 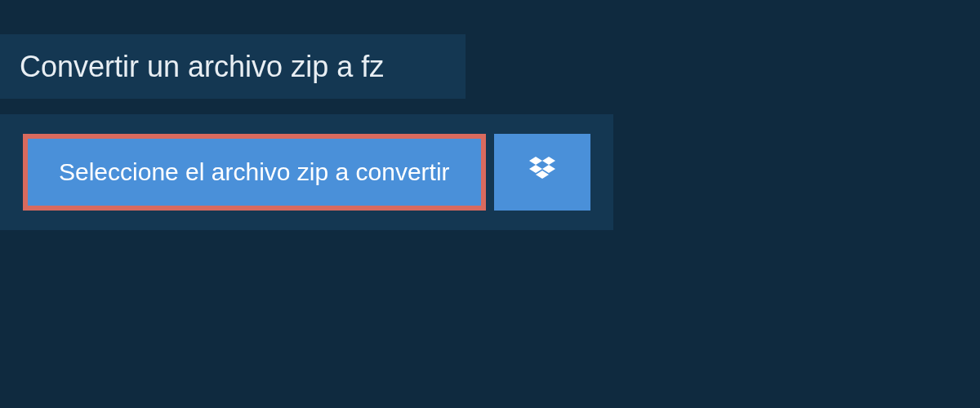 I want to click on page-title: Convertir un archivo zip a fz, so click(x=229, y=67).